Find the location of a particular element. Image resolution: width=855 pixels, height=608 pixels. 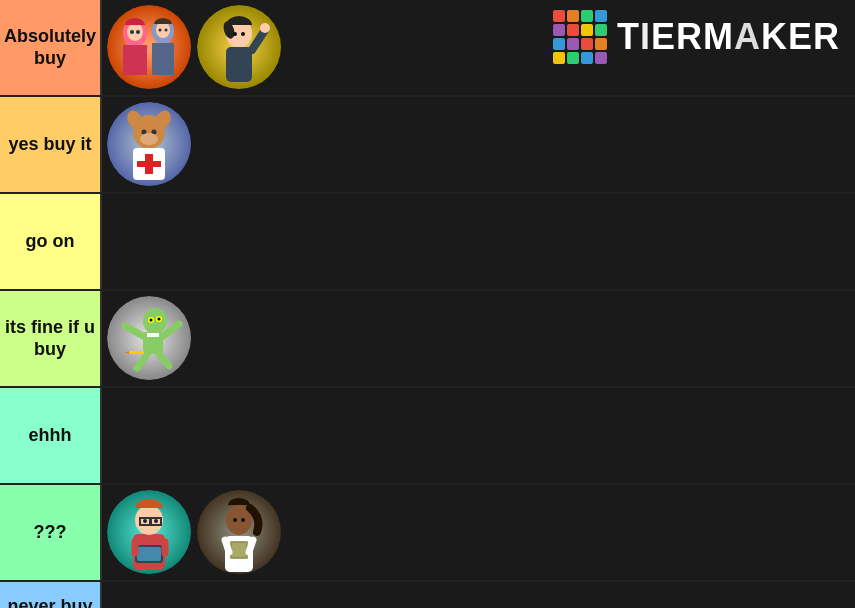

tier-content-qqq is located at coordinates (478, 532).